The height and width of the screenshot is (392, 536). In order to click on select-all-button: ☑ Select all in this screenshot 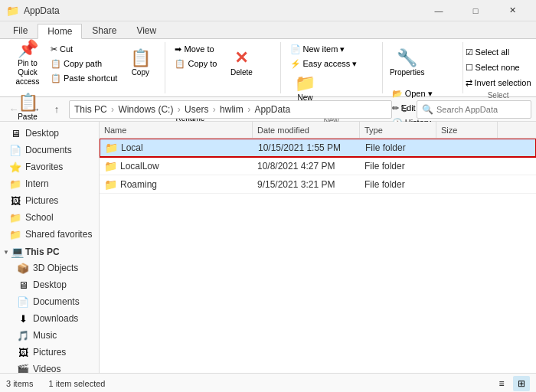, I will do `click(498, 52)`.